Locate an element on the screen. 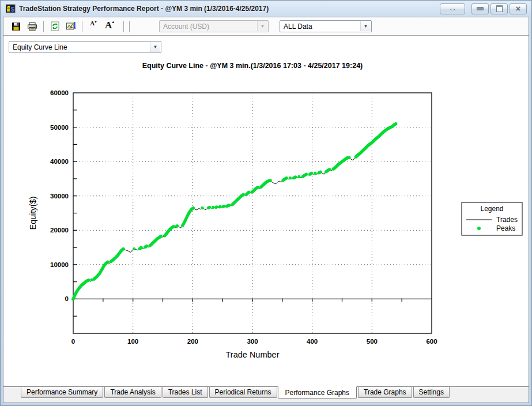 Image resolution: width=532 pixels, height=406 pixels. tab-trade-graphs: Trade Graphs is located at coordinates (385, 392).